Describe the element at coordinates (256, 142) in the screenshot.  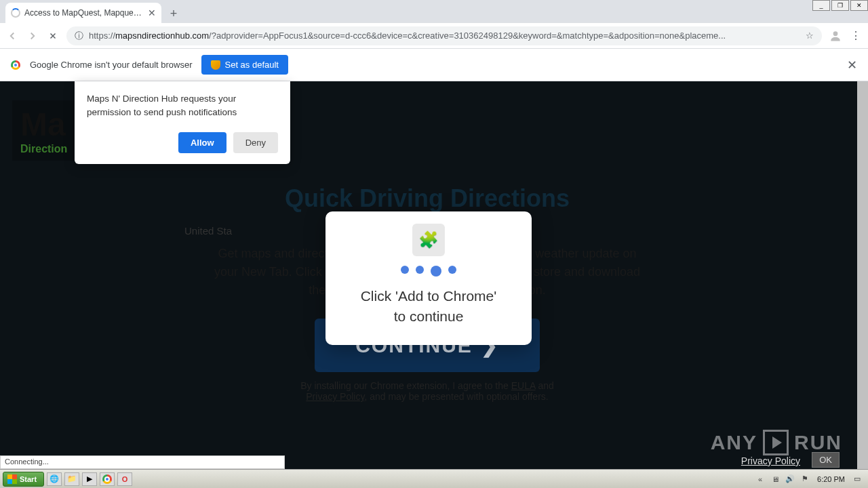
I see `deny-button: Deny` at that location.